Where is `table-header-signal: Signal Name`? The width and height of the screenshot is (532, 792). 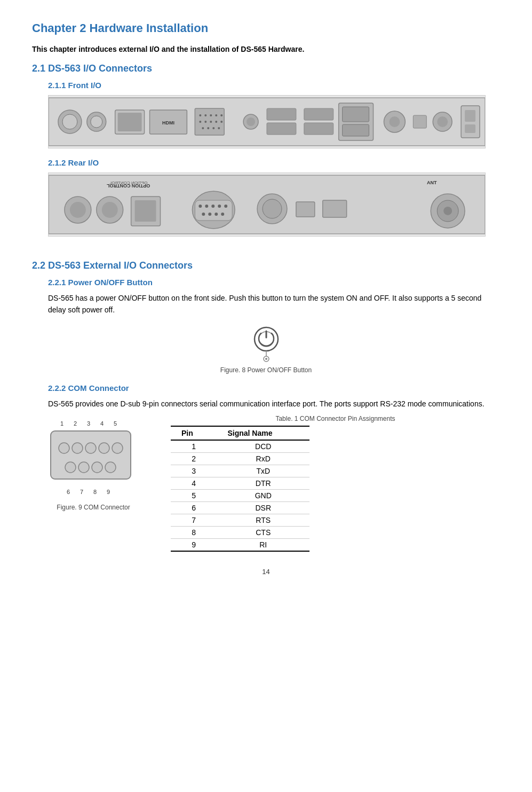 table-header-signal: Signal Name is located at coordinates (263, 433).